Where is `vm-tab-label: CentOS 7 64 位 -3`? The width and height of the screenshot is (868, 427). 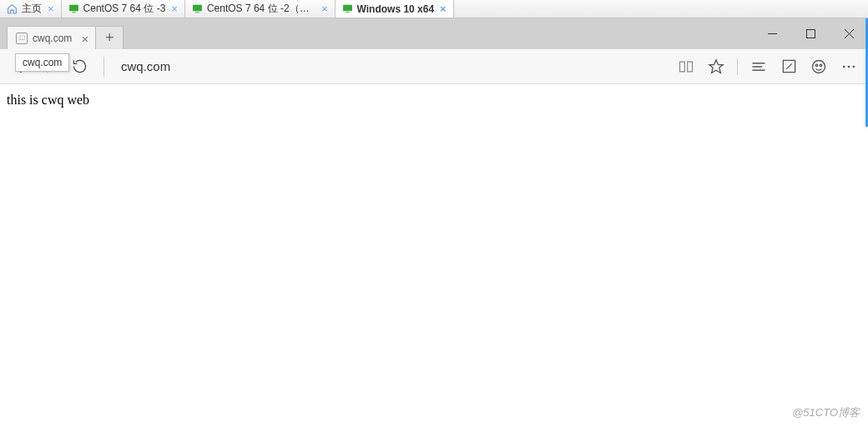
vm-tab-label: CentOS 7 64 位 -3 is located at coordinates (125, 8).